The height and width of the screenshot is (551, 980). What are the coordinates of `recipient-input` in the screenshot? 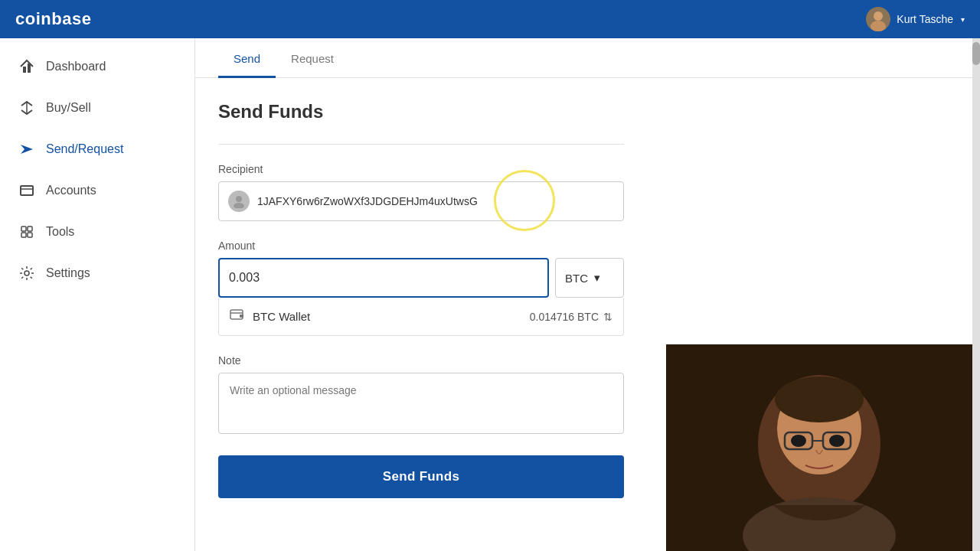 It's located at (436, 201).